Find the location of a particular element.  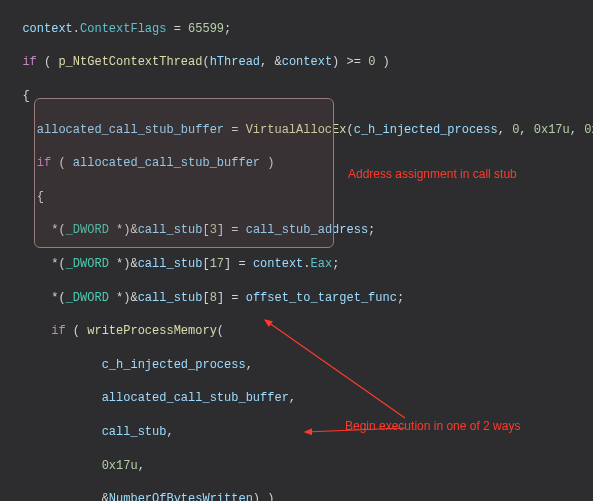

code-line: 0x17u, is located at coordinates (300, 466).